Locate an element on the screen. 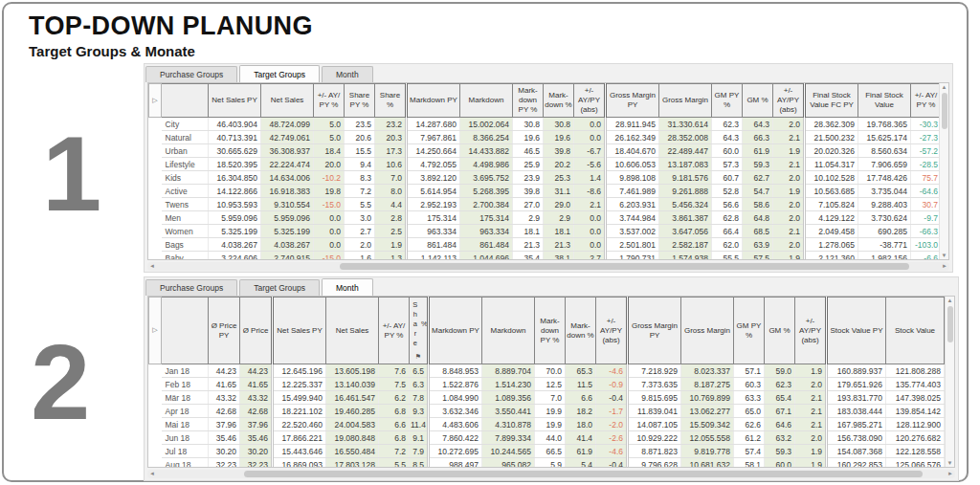  row-expander-cell is located at coordinates (155, 452).